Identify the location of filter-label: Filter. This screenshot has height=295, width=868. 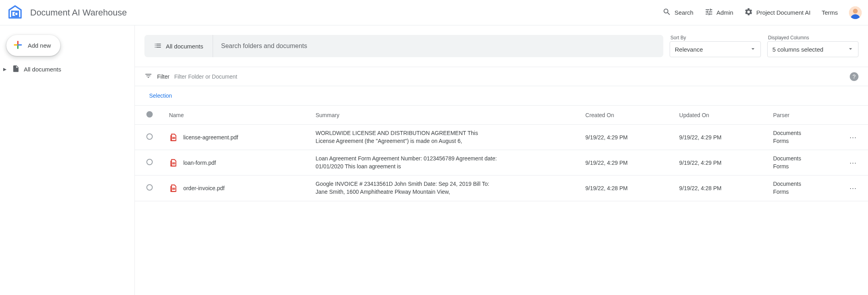
(163, 77).